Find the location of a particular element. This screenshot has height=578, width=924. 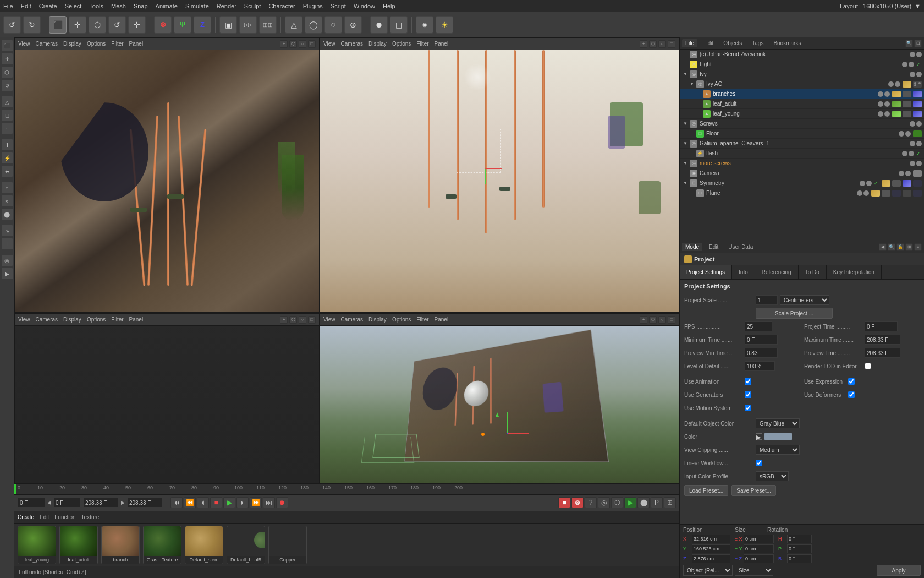

vp-main-btn3: ○ is located at coordinates (302, 44).